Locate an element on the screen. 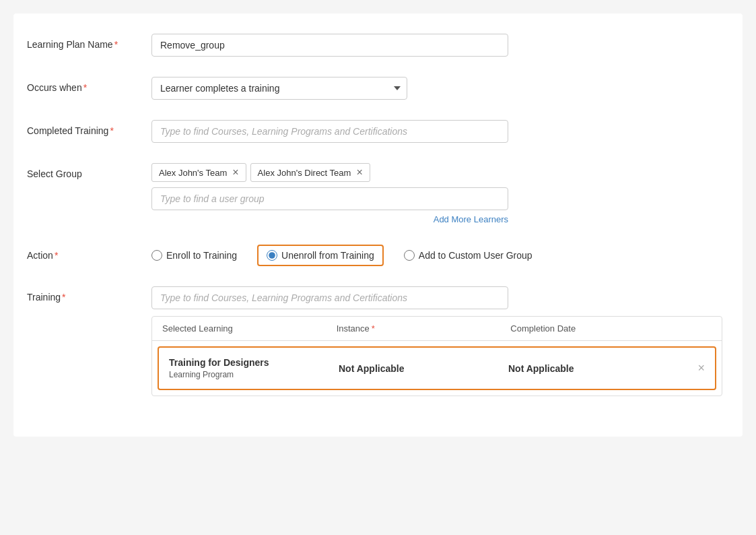 The height and width of the screenshot is (535, 756). learning-plan-name-content is located at coordinates (437, 45).